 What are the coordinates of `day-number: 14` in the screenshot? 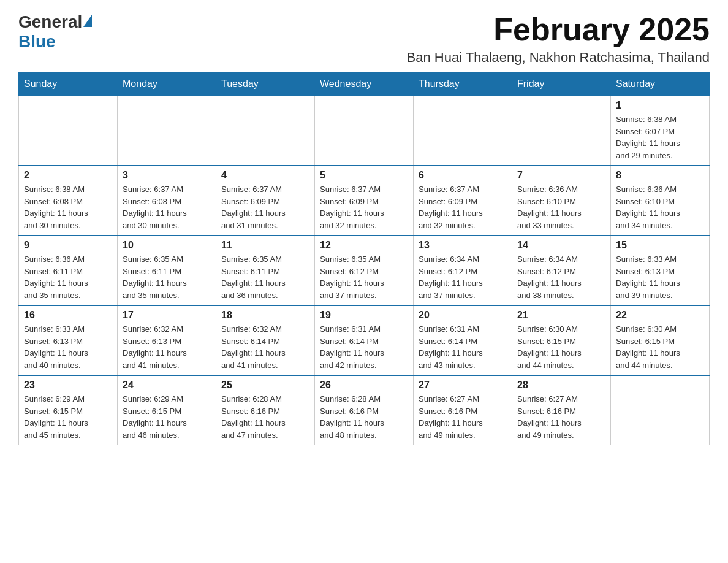 It's located at (561, 245).